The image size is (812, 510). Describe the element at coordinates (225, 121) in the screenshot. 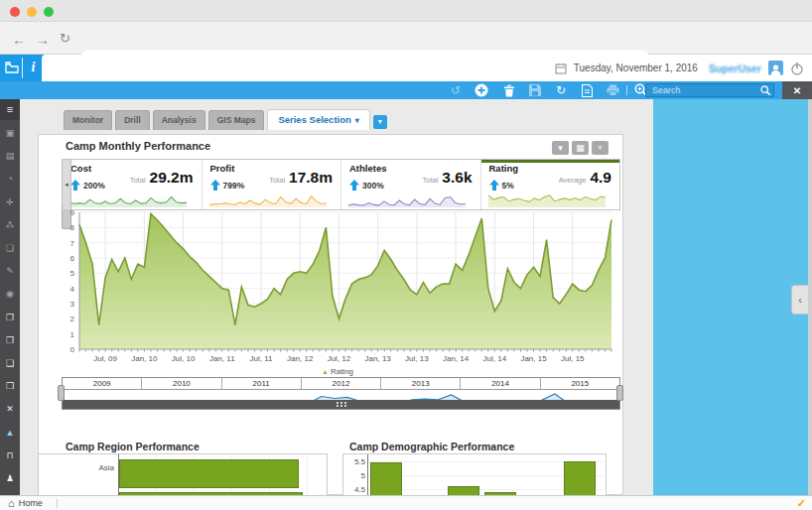

I see `nav-tabs: MonitorDrillAnalysisGIS MapsSeries Selec…` at that location.